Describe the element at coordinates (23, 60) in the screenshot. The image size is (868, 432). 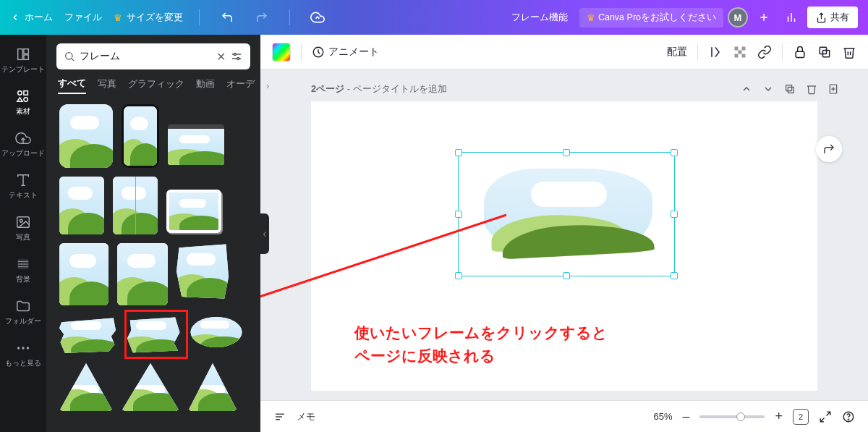
I see `rail-templates: テンプレート` at that location.